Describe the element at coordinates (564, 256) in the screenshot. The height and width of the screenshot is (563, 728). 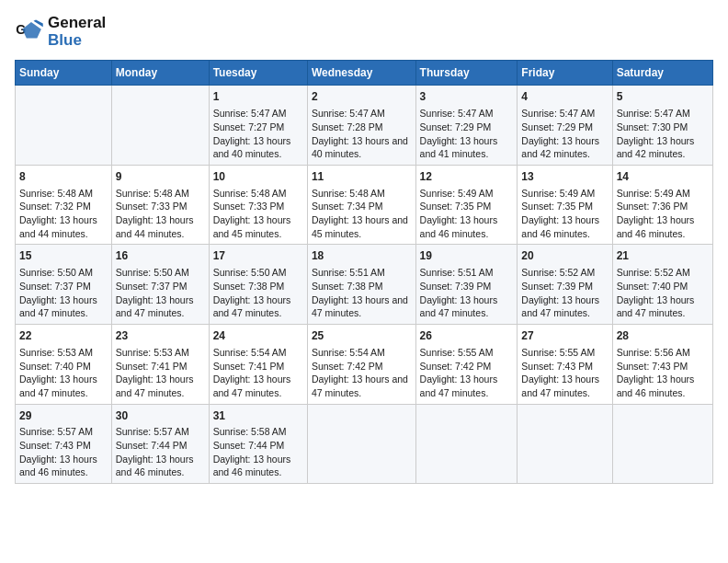
I see `day-number: 20` at that location.